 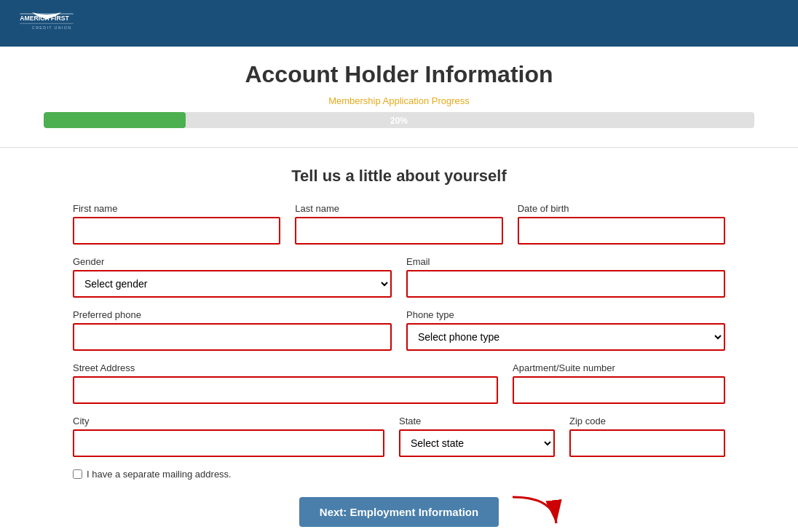 What do you see at coordinates (566, 284) in the screenshot?
I see `email-input` at bounding box center [566, 284].